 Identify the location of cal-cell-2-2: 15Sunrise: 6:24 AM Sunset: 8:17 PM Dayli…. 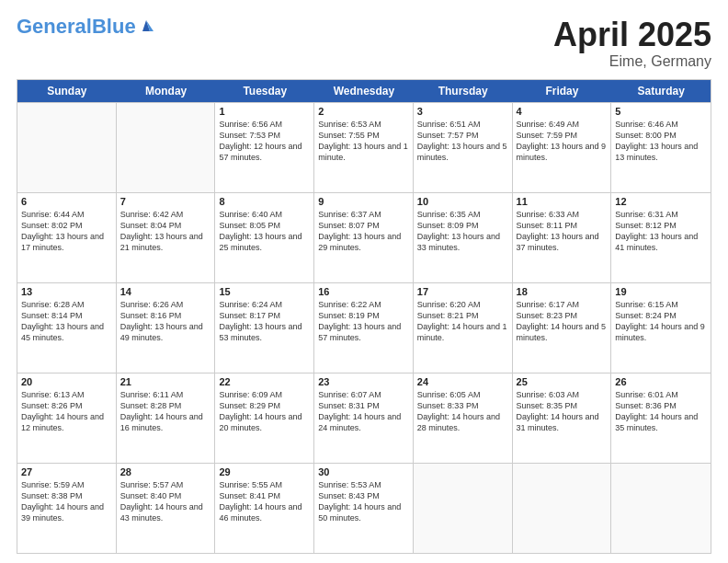
(265, 327).